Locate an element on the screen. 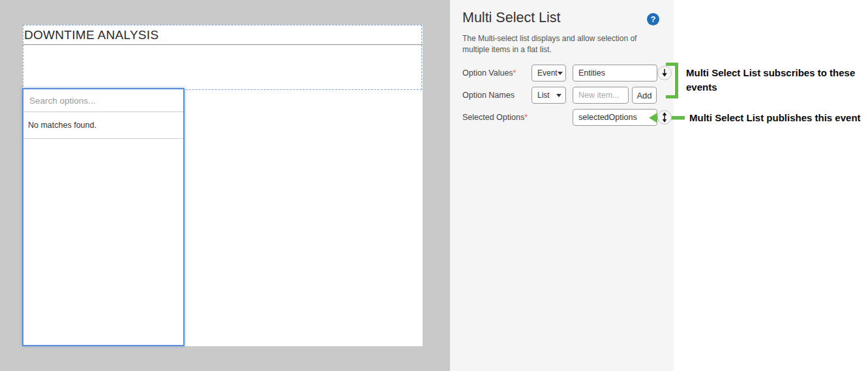  option-values-label: Option Values* is located at coordinates (498, 73).